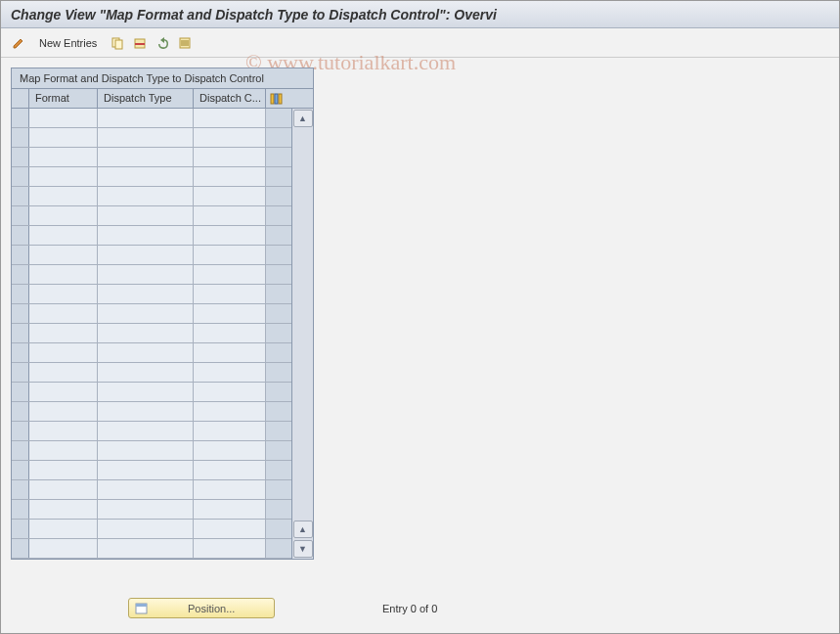  What do you see at coordinates (303, 529) in the screenshot?
I see `scroll-up2-icon: ▲` at bounding box center [303, 529].